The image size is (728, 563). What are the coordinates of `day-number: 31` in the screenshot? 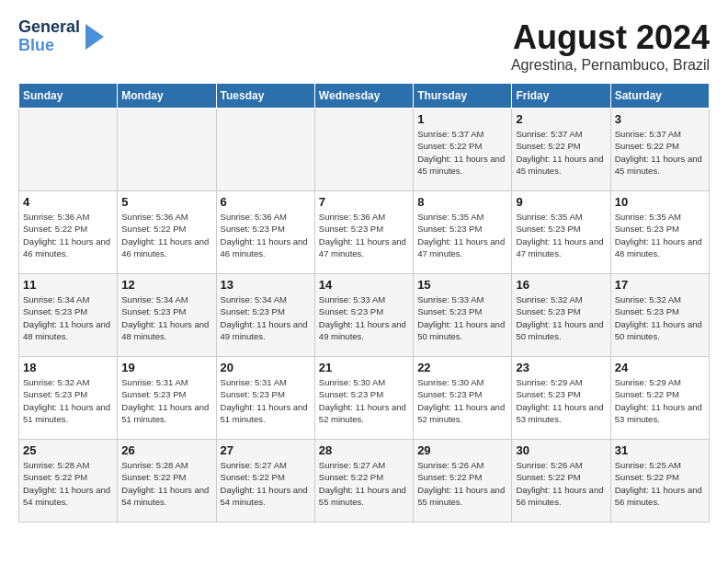 It's located at (660, 451).